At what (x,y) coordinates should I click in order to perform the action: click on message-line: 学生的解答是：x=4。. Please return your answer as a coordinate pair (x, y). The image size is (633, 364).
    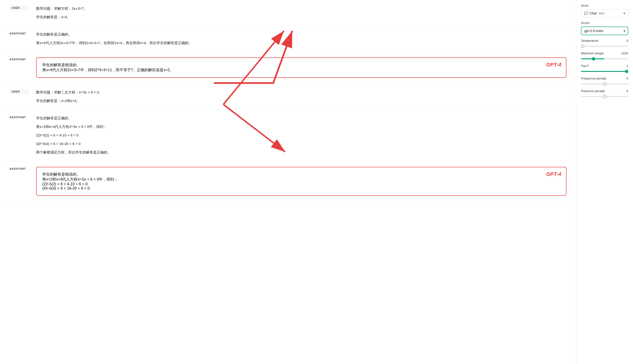
    Looking at the image, I should click on (301, 17).